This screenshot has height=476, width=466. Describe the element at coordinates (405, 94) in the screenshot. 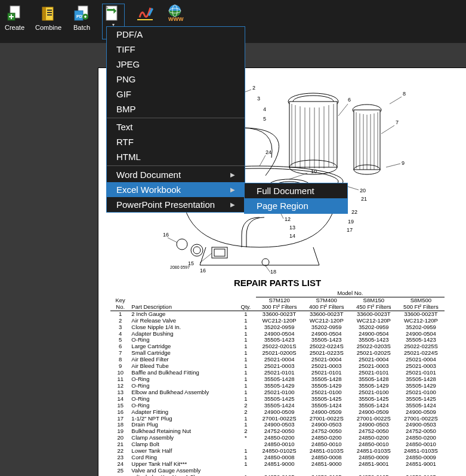

I see `svg-text: 8` at that location.